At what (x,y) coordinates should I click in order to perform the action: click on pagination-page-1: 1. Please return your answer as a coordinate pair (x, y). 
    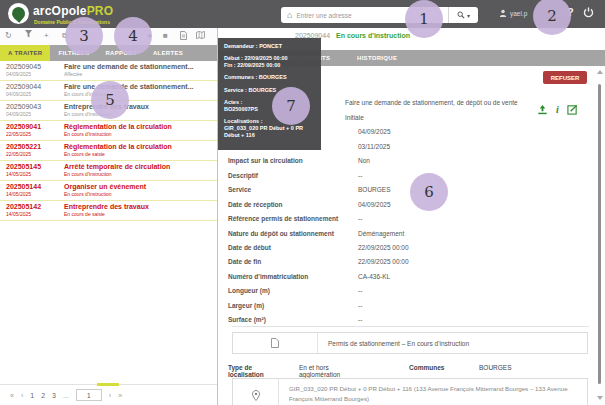
    Looking at the image, I should click on (32, 396).